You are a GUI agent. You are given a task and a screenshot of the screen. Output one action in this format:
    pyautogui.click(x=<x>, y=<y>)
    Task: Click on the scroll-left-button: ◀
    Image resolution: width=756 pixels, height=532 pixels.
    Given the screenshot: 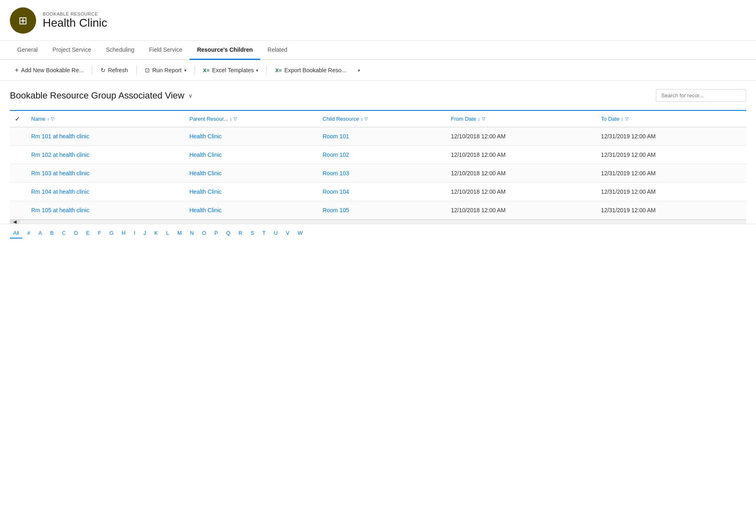 What is the action you would take?
    pyautogui.click(x=15, y=222)
    